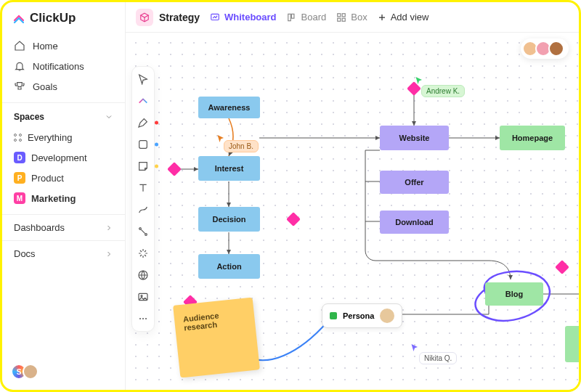 This screenshot has height=392, width=581. I want to click on cube-icon, so click(145, 17).